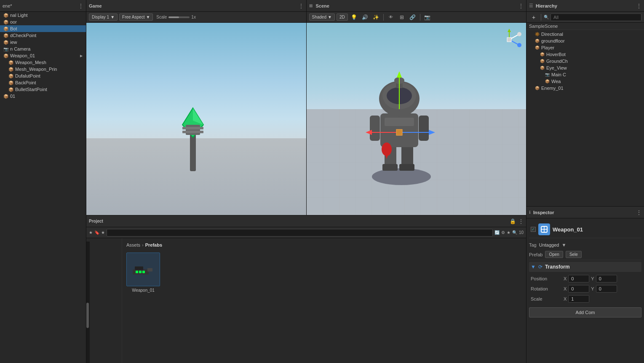  Describe the element at coordinates (639, 6) in the screenshot. I see `hierarchy-options: ⋮` at that location.